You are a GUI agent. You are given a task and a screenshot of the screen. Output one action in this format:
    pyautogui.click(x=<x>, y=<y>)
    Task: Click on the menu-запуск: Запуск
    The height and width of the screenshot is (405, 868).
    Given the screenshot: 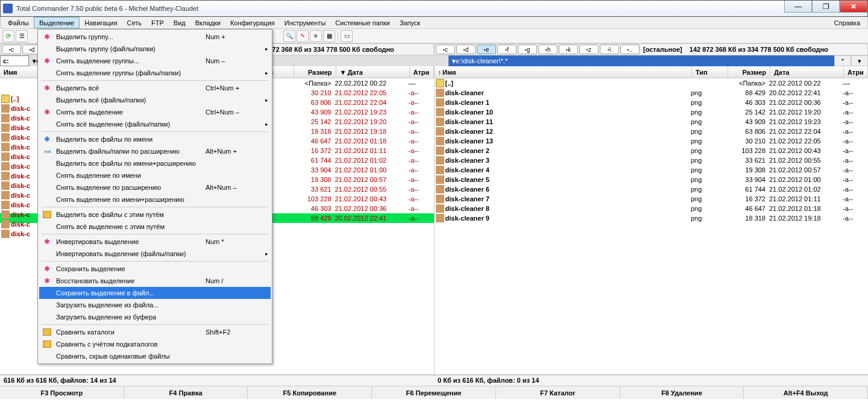 What is the action you would take?
    pyautogui.click(x=410, y=23)
    